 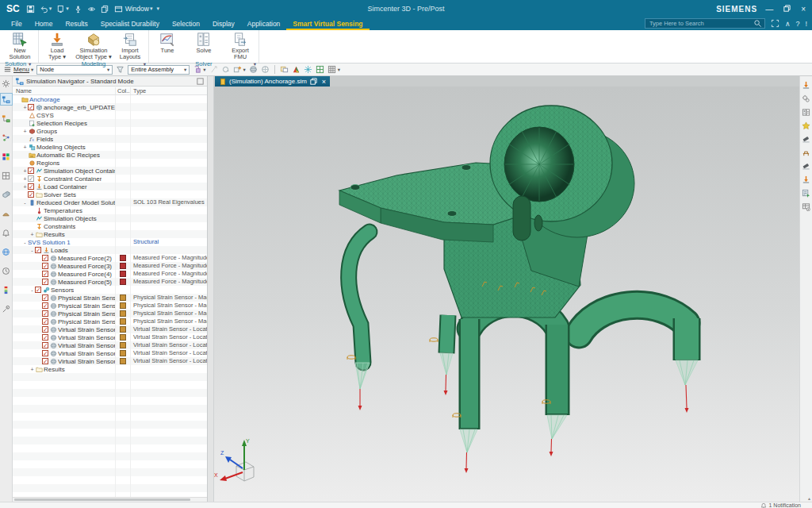 What do you see at coordinates (109, 274) in the screenshot?
I see `tree-row-measured-force-4: ✓Measured Force(4)Measured Force - Magni…` at bounding box center [109, 274].